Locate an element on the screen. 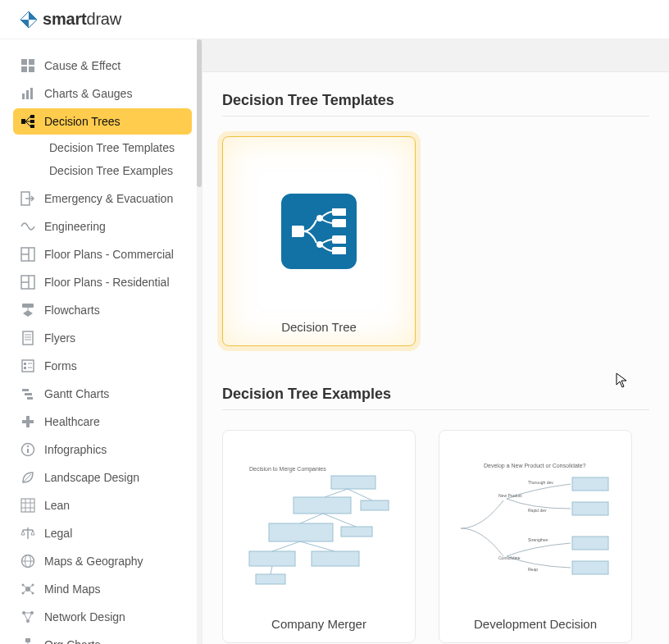 The height and width of the screenshot is (644, 669). sidebar-item-forms: Forms is located at coordinates (102, 366).